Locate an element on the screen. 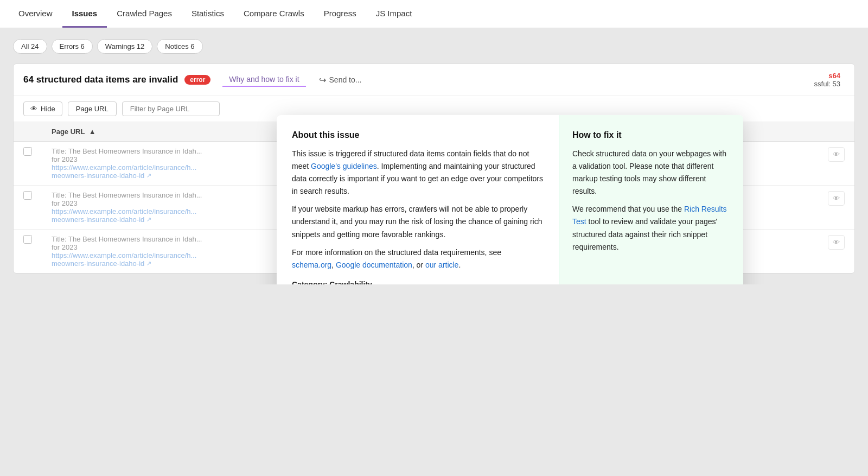  tab-why-how: Why and how to fix it is located at coordinates (264, 80).